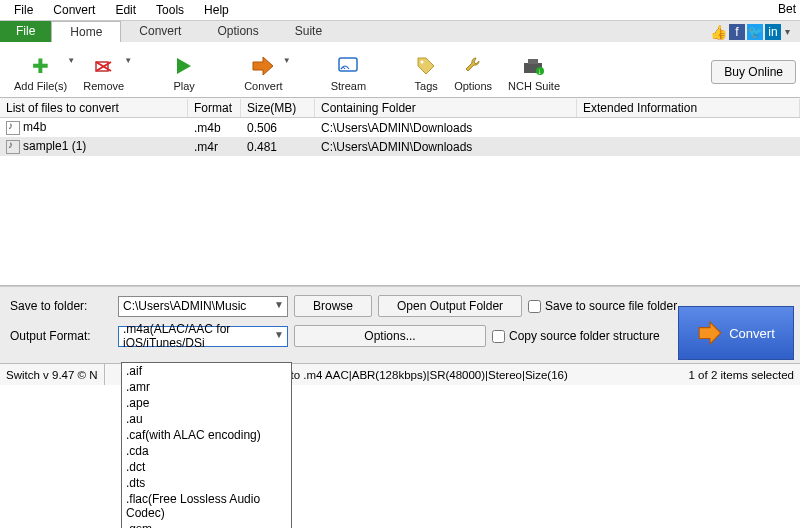 The height and width of the screenshot is (528, 800). Describe the element at coordinates (400, 108) in the screenshot. I see `grid-header: List of files to convert Format Size(MB)…` at that location.